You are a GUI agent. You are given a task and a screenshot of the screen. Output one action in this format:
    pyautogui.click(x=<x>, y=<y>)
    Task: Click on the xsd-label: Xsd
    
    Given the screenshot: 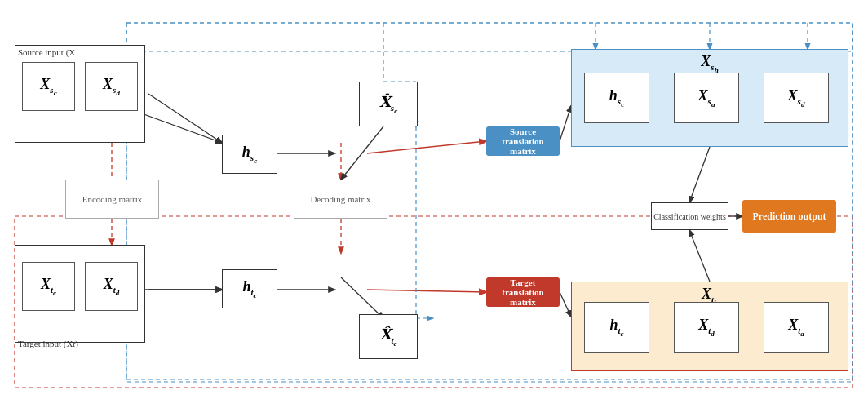 What is the action you would take?
    pyautogui.click(x=111, y=86)
    